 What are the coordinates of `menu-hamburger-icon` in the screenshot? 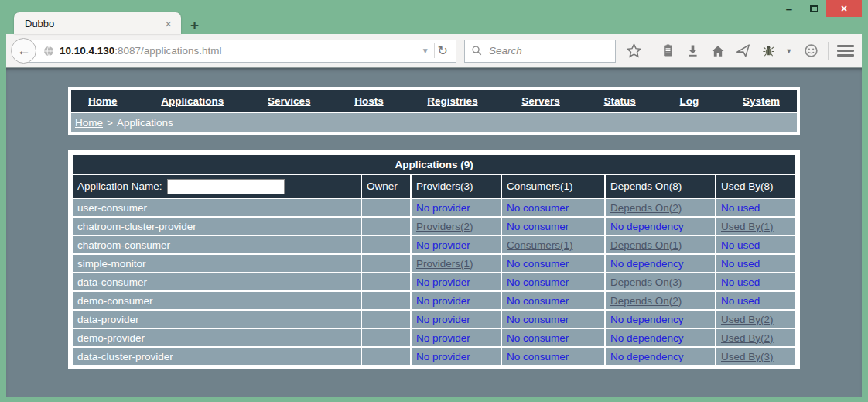 It's located at (846, 51).